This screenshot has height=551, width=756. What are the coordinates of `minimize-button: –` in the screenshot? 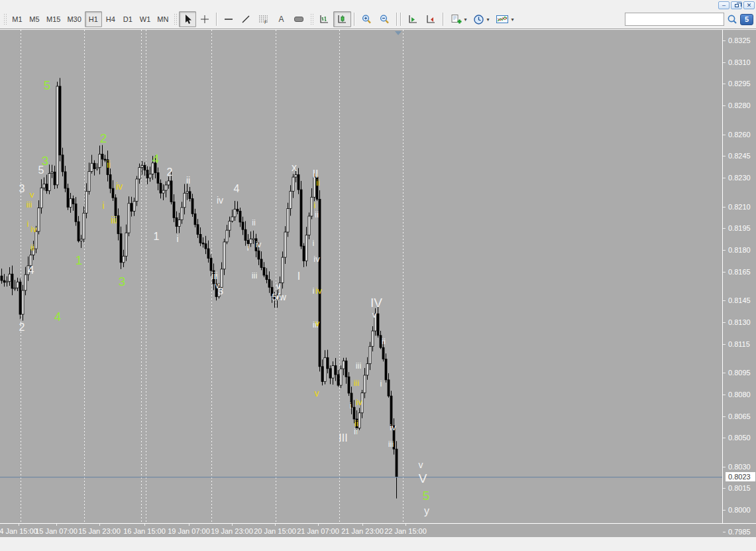 It's located at (724, 5).